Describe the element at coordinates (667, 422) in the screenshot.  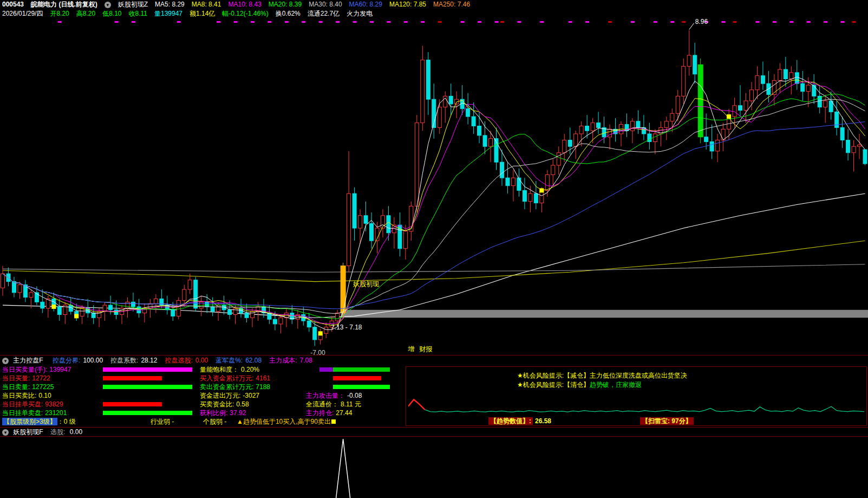
I see `scanner-chip: 【扫雷宝: 97分】` at that location.